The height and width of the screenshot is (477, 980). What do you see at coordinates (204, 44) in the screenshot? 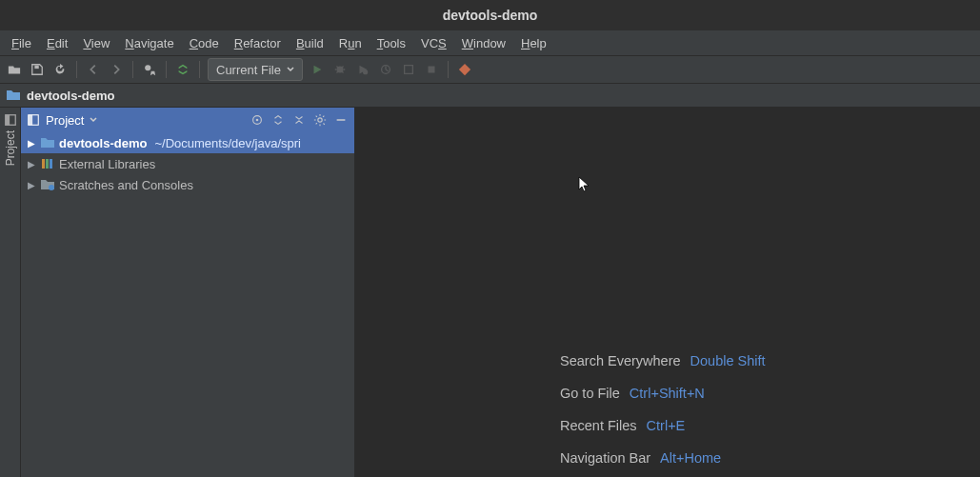
I see `menu-code: Code` at bounding box center [204, 44].